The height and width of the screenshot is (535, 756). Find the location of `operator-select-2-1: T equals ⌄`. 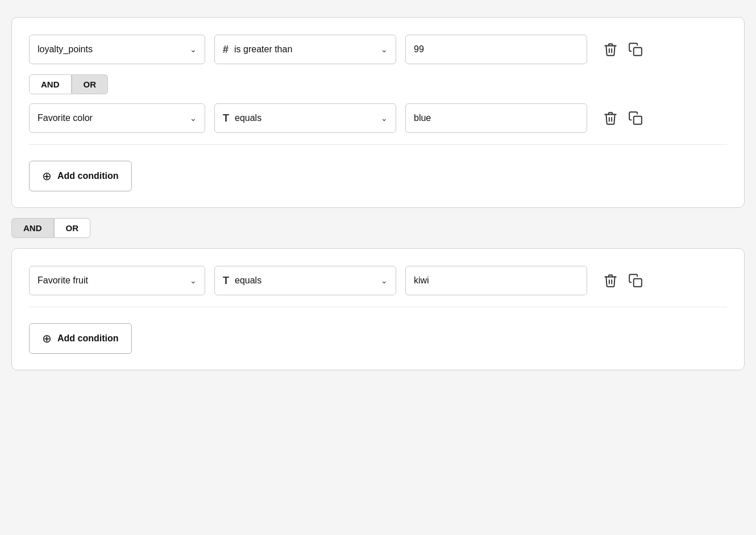

operator-select-2-1: T equals ⌄ is located at coordinates (305, 281).